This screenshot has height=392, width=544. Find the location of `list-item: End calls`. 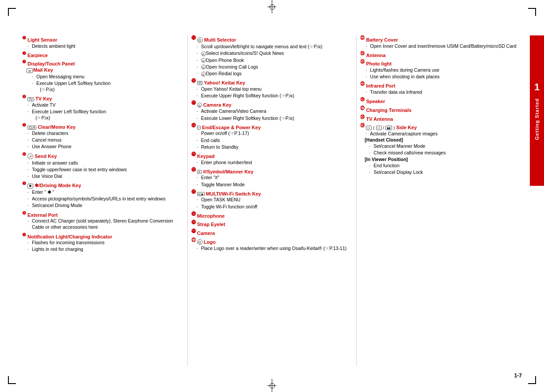

list-item: End calls is located at coordinates (272, 140).